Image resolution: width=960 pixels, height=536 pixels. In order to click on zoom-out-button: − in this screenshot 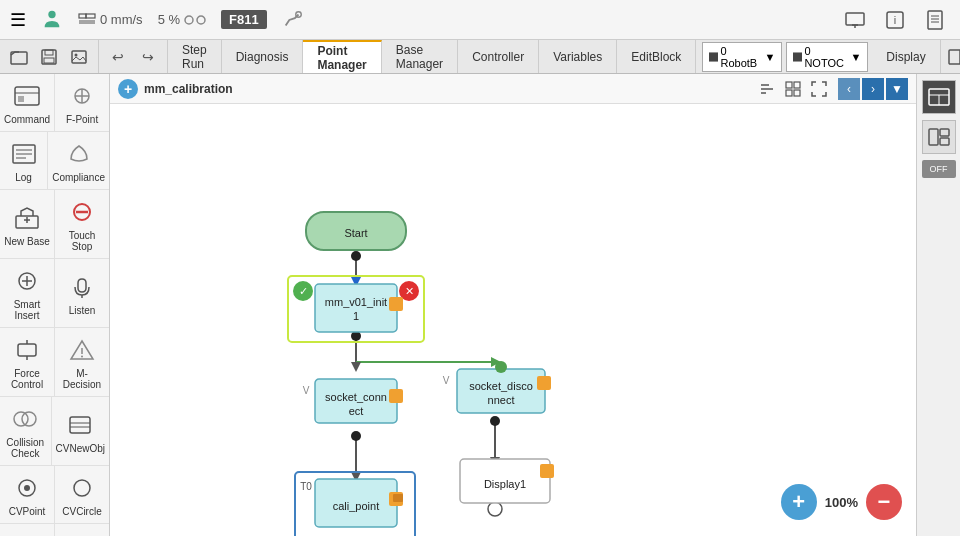, I will do `click(884, 502)`.